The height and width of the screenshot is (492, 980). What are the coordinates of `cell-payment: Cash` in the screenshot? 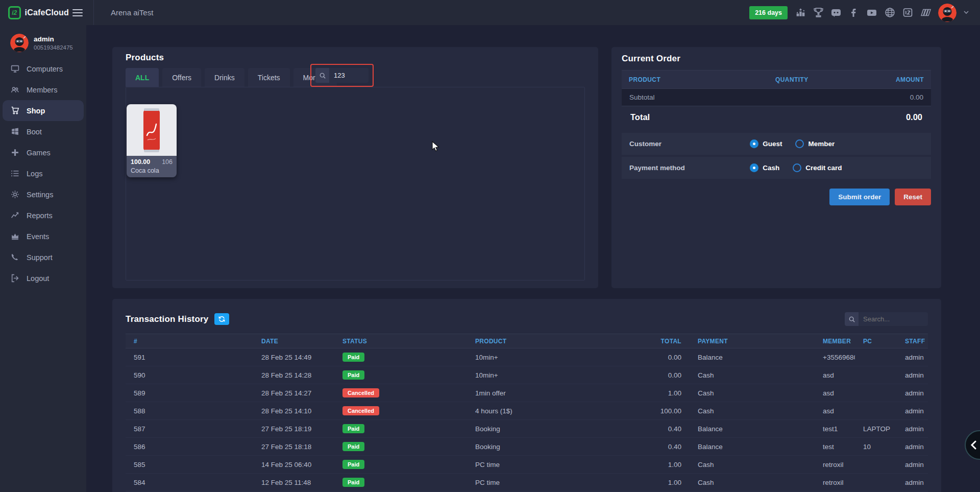 It's located at (752, 465).